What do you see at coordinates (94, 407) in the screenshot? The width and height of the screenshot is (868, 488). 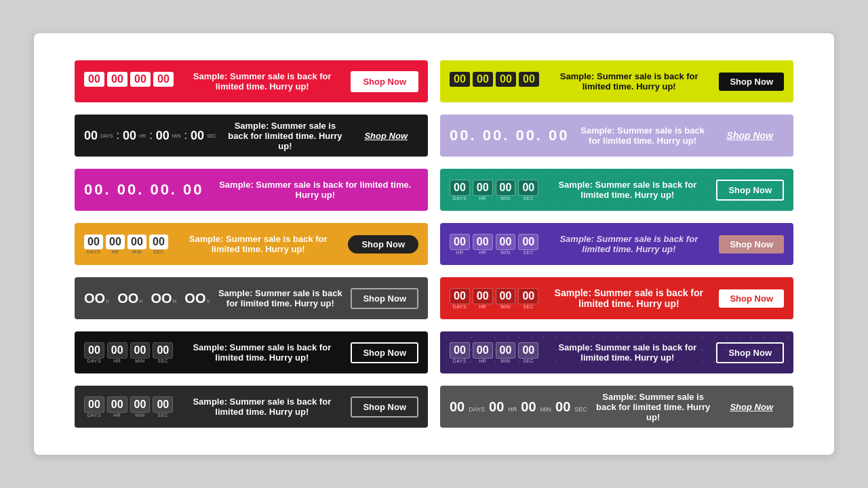 I see `time-days-13: 00 DAYS` at bounding box center [94, 407].